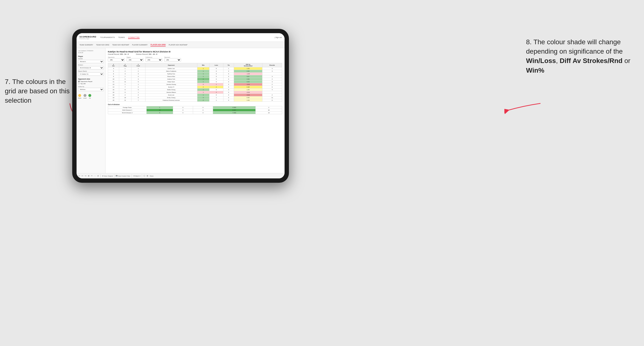  Describe the element at coordinates (146, 54) in the screenshot. I see `division-record: Division Record: 331 - 34 - 6` at that location.